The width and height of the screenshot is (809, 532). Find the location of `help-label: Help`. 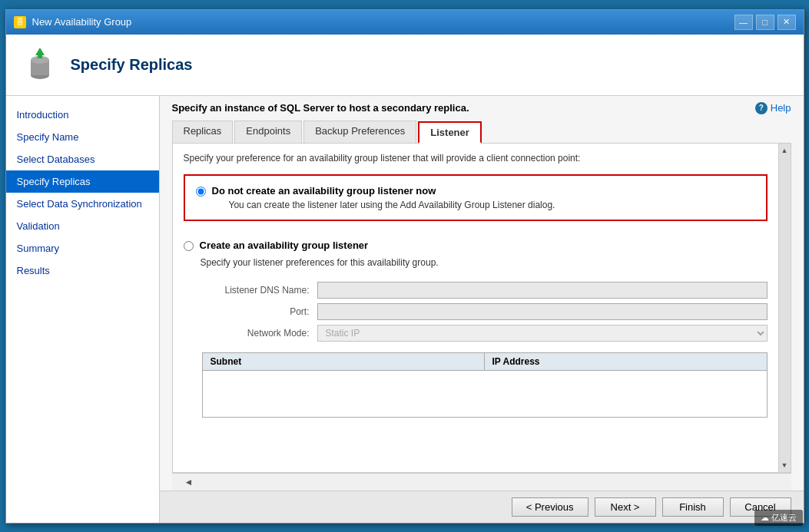

help-label: Help is located at coordinates (781, 107).